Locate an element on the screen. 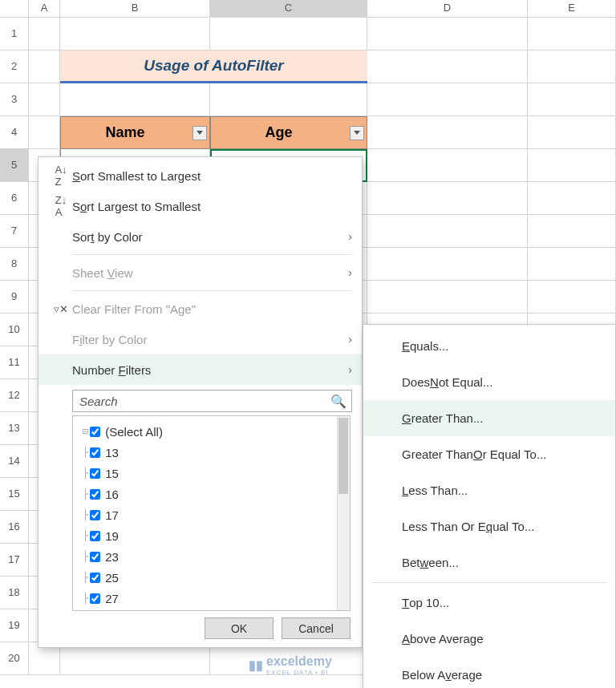 The width and height of the screenshot is (616, 688). funnel-clear-icon: ▿✕ is located at coordinates (61, 310).